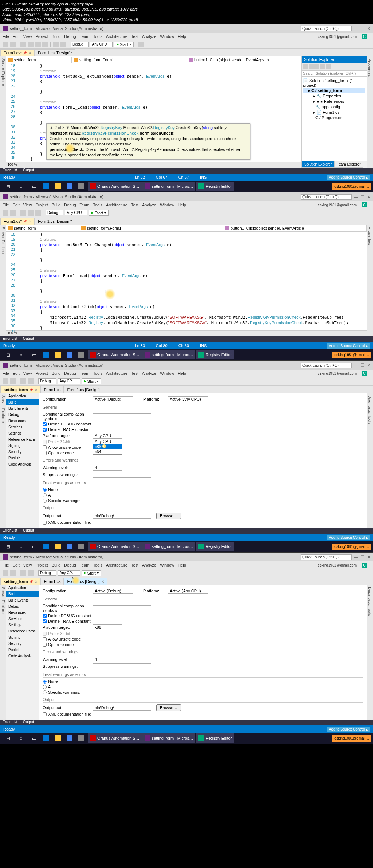 This screenshot has height=868, width=373. Describe the element at coordinates (107, 447) in the screenshot. I see `dd-x86: x86 ↖` at that location.